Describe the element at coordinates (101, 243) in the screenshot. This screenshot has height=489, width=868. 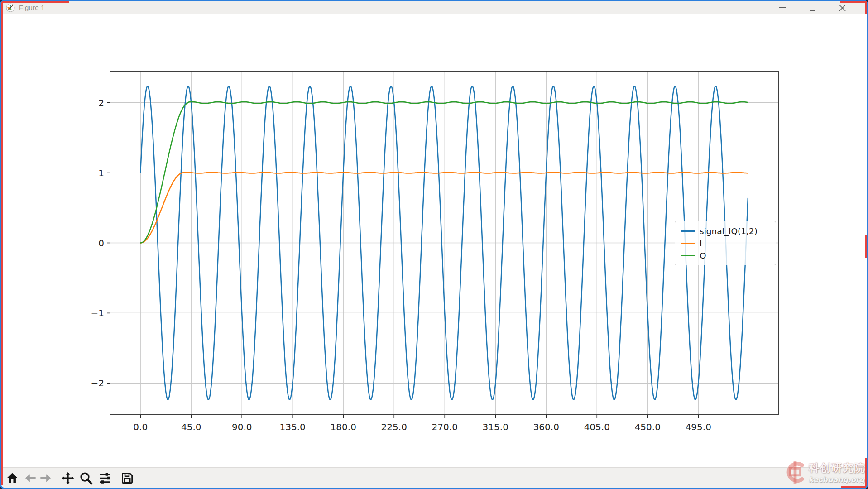
I see `y-tick-label: 0` at that location.